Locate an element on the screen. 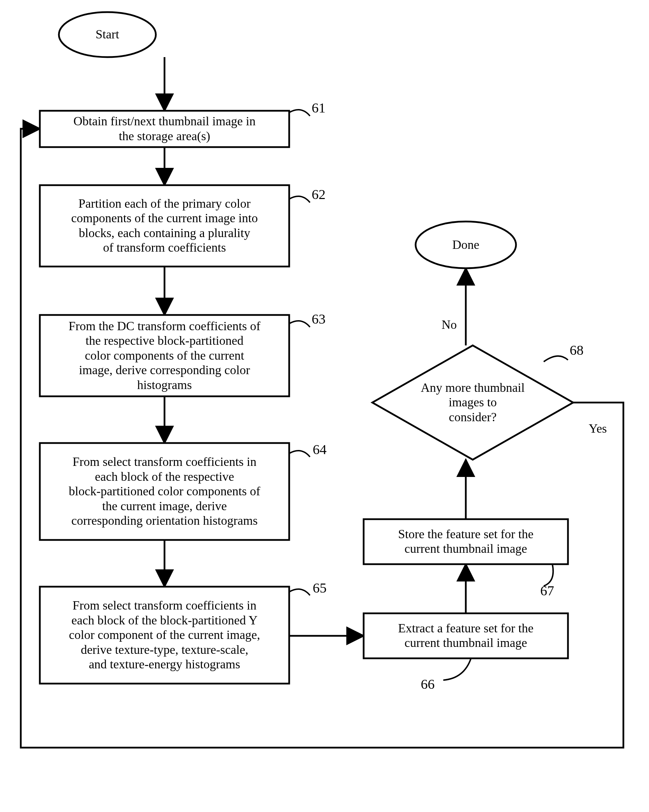 The height and width of the screenshot is (812, 649). ref-num-63: 63 is located at coordinates (319, 319).